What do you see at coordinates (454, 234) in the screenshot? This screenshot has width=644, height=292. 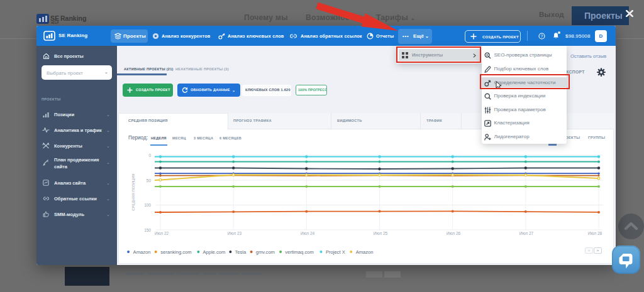 I see `svg-text: Июл 26` at bounding box center [454, 234].